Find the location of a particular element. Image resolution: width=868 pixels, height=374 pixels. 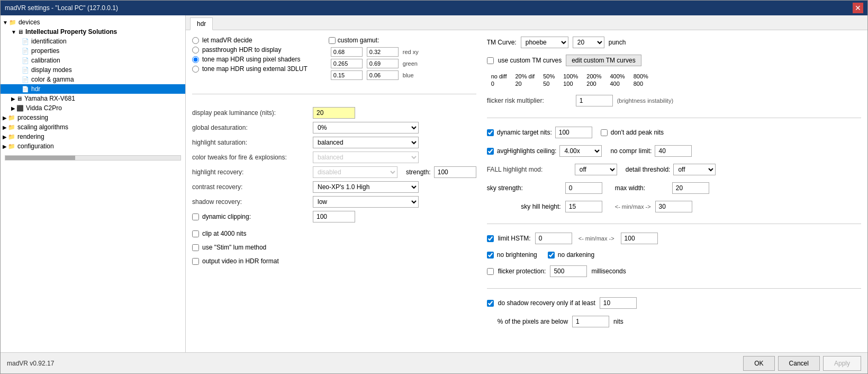

flicker-protection-checkbox is located at coordinates (490, 271).